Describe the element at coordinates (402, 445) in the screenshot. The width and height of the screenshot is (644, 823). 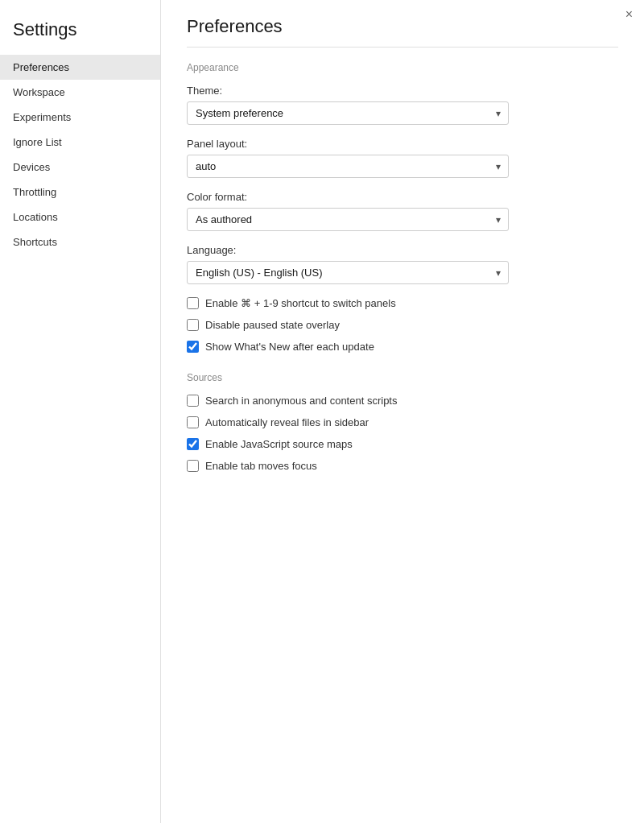
I see `checkbox-source-maps: Enable JavaScript source maps` at that location.